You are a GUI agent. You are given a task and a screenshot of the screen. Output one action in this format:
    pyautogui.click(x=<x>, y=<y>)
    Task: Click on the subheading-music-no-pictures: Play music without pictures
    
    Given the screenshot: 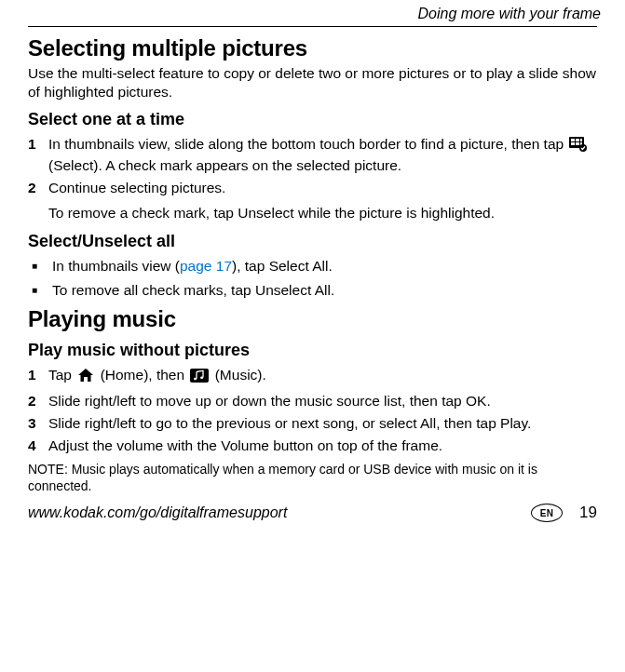 What is the action you would take?
    pyautogui.click(x=313, y=350)
    